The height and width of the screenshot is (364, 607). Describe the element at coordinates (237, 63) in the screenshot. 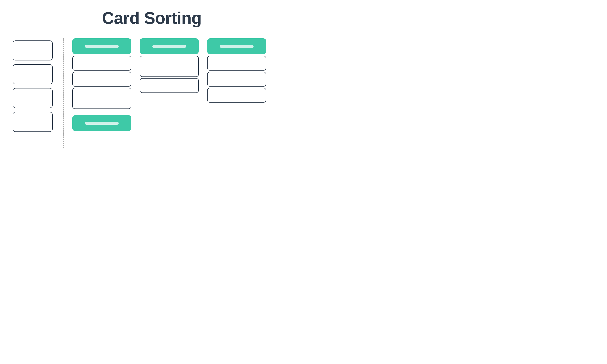

I see `sorted-card-3a` at that location.